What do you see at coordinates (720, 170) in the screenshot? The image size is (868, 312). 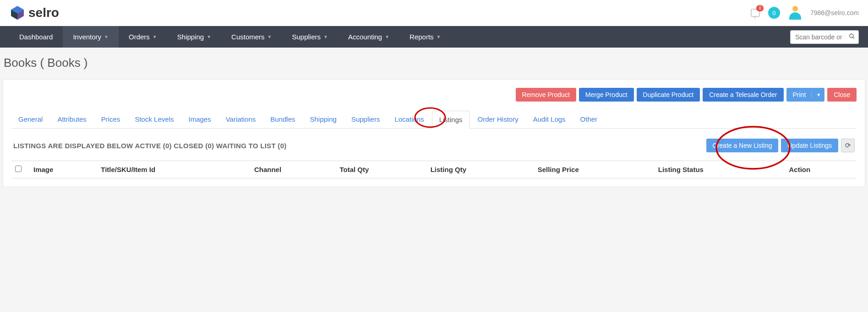 I see `column-listing-status: Listing Status` at bounding box center [720, 170].